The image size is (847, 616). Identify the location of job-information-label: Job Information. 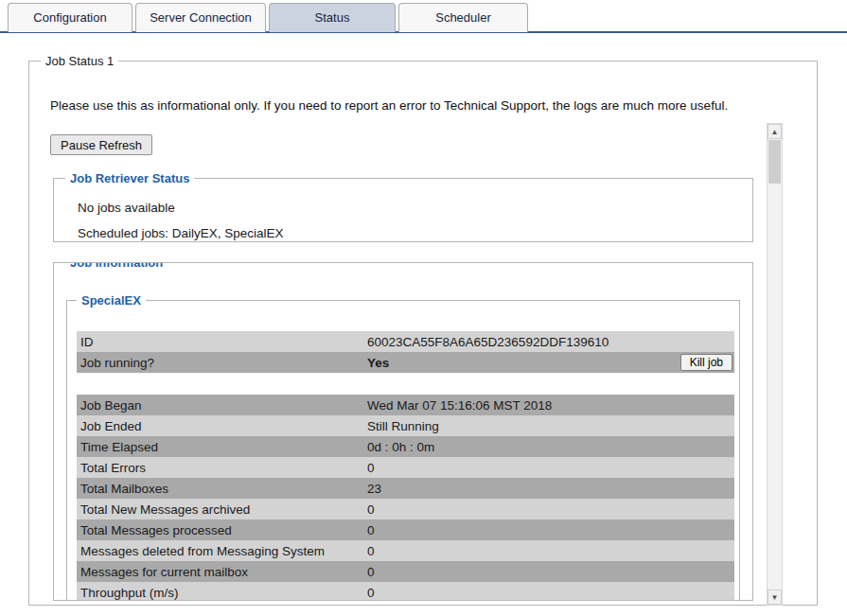
(116, 266).